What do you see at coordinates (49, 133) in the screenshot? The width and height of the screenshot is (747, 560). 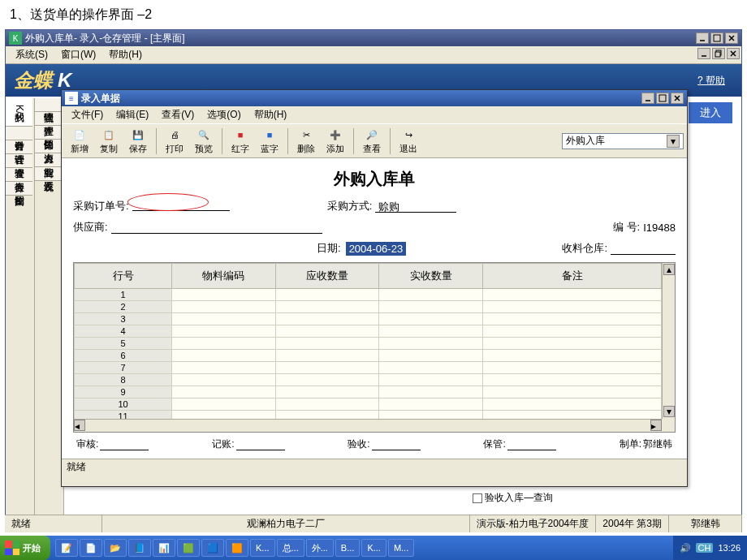 I see `sidebar-item-distribution: 集团分销` at bounding box center [49, 133].